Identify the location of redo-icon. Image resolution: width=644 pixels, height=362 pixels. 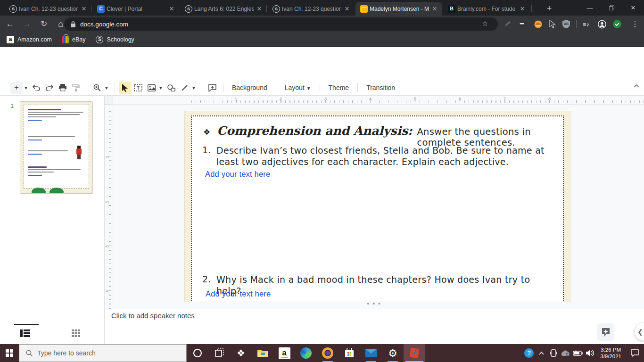
(50, 88).